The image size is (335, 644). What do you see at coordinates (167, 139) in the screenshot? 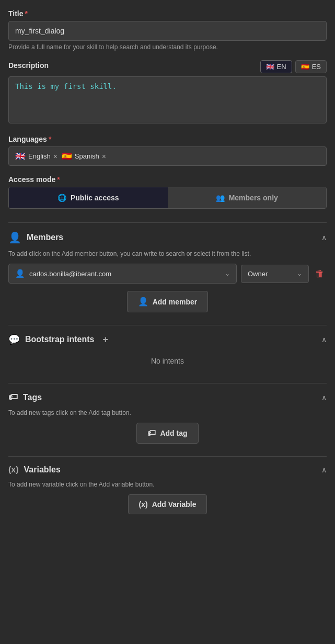
I see `languages-label: Languages*` at bounding box center [167, 139].